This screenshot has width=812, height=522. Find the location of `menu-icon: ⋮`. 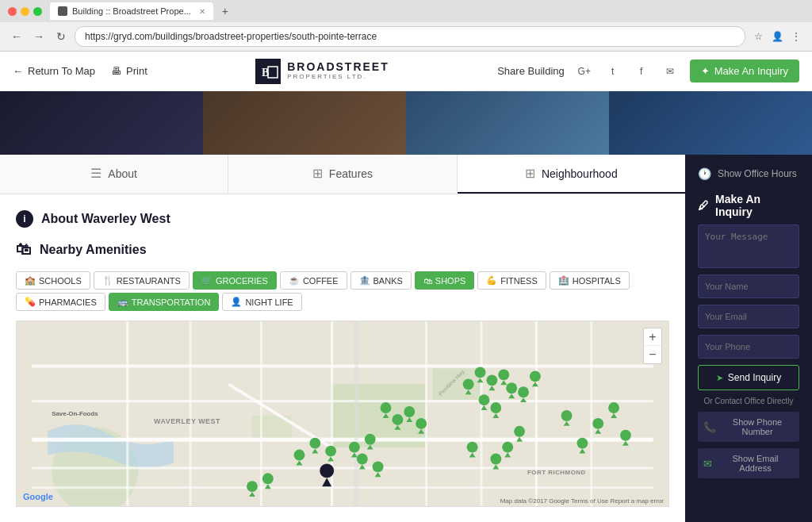

menu-icon: ⋮ is located at coordinates (796, 36).